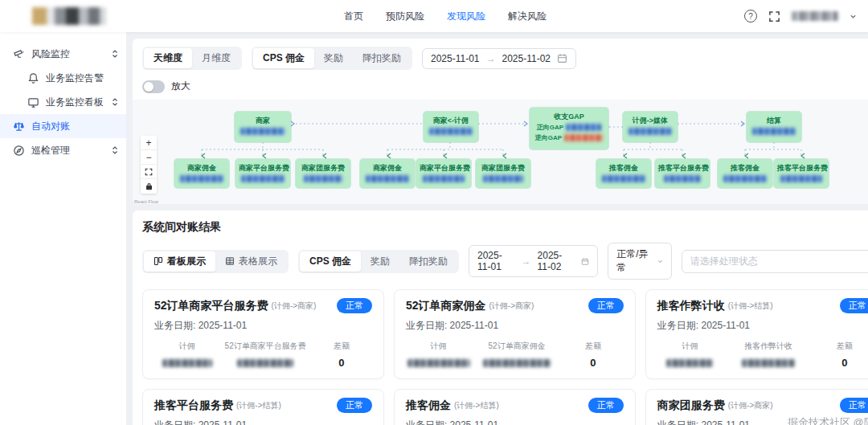 Image resolution: width=868 pixels, height=425 pixels. What do you see at coordinates (745, 168) in the screenshot?
I see `flow-node-label: 推客佣金` at bounding box center [745, 168].